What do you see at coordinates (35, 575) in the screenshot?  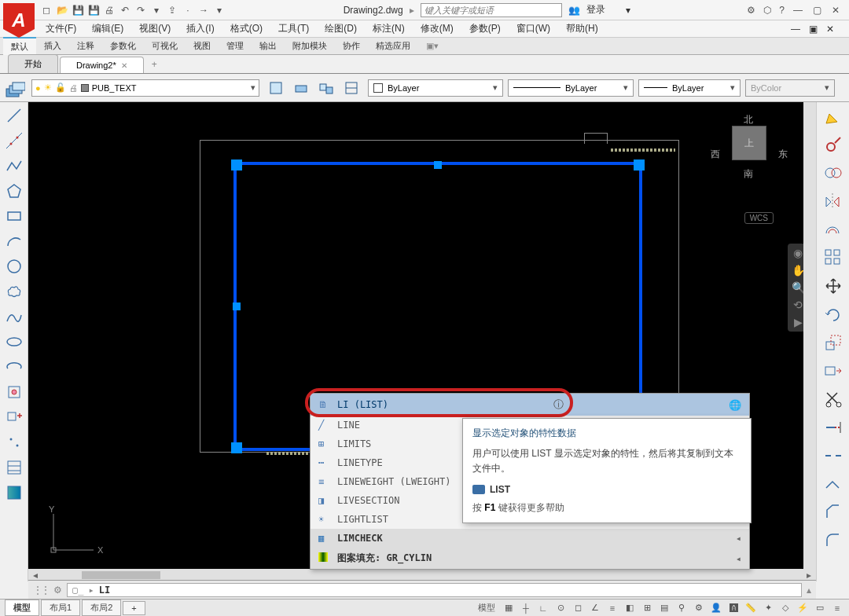 I see `scroll-left-icon: ◂` at bounding box center [35, 575].